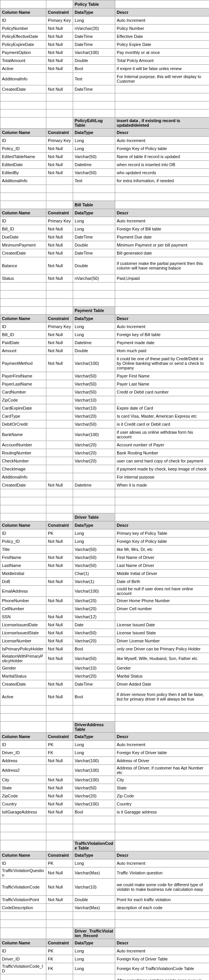 This screenshot has width=209, height=980. What do you see at coordinates (162, 173) in the screenshot?
I see `cell: who updated records` at bounding box center [162, 173].